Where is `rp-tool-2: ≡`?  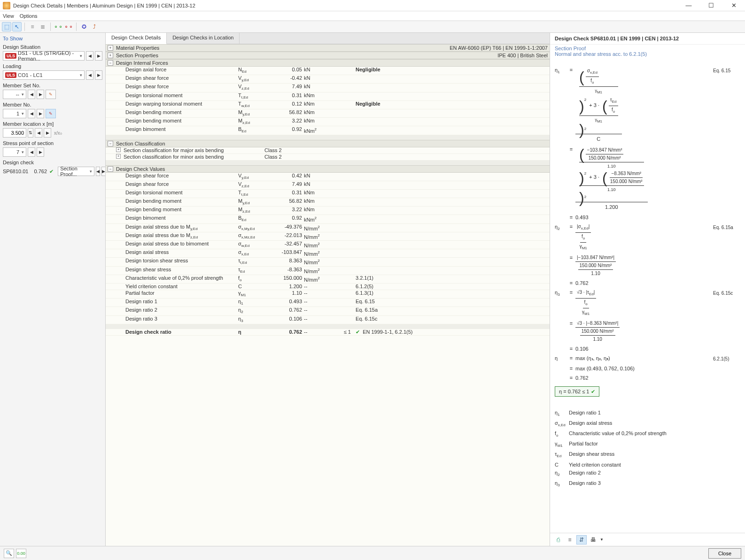
rp-tool-2: ≡ is located at coordinates (570, 540).